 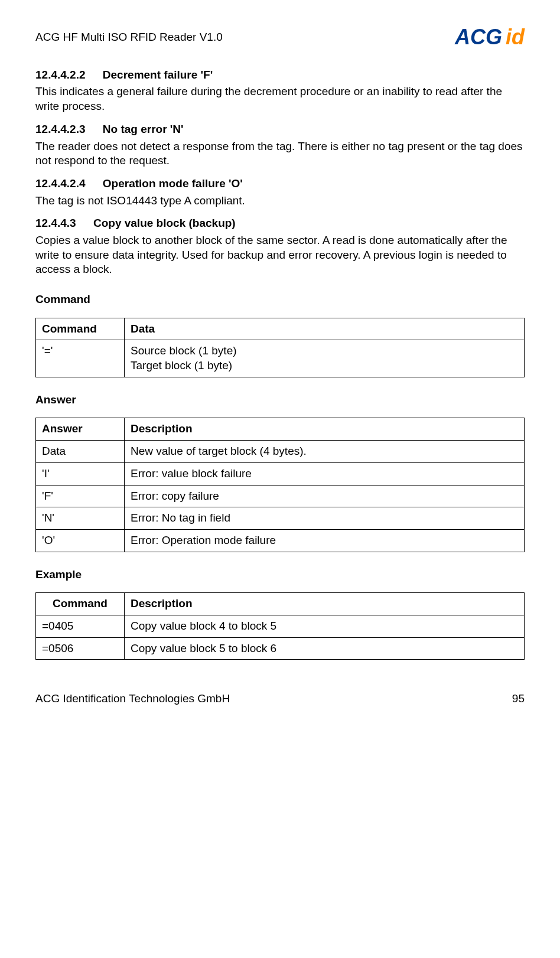 What do you see at coordinates (325, 329) in the screenshot?
I see `th-data: Data` at bounding box center [325, 329].